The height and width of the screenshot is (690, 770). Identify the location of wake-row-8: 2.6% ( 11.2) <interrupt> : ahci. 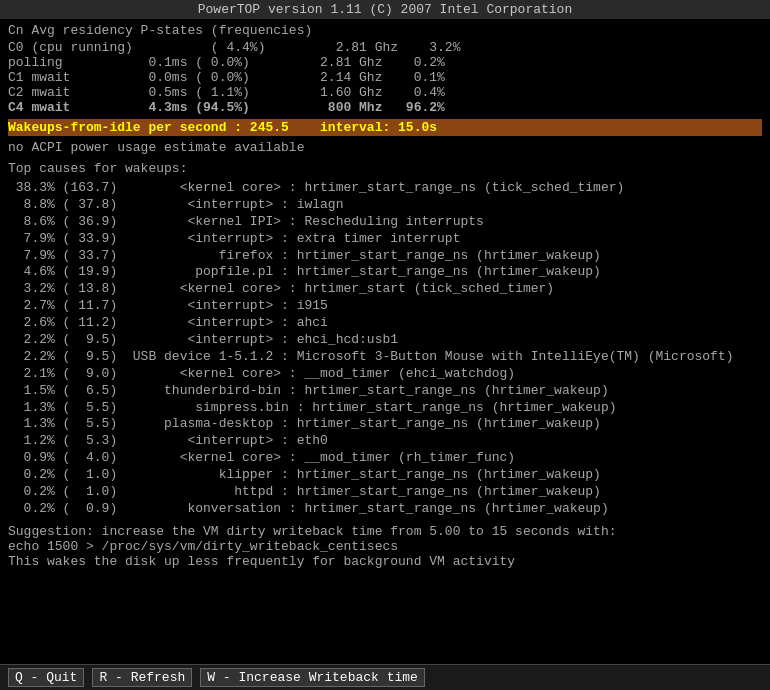
(385, 324).